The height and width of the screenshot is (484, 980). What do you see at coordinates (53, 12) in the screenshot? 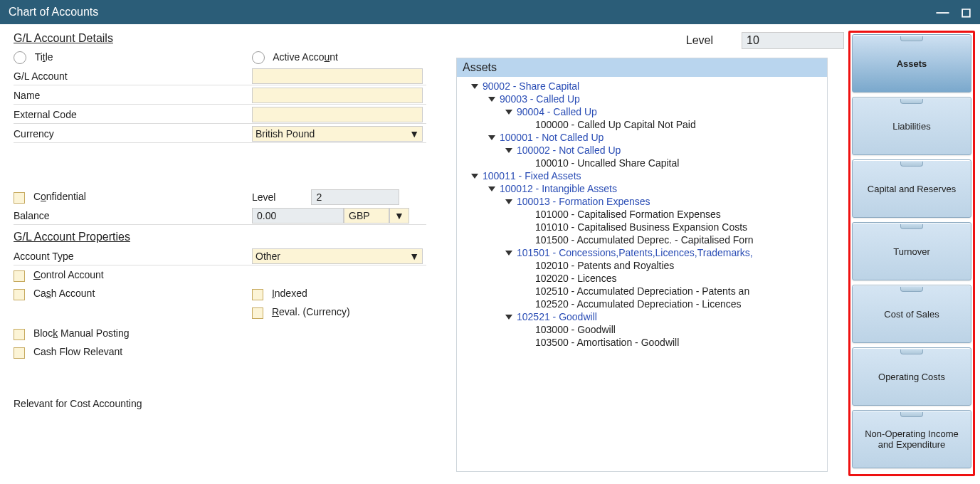
I see `window-title: Chart of Accounts` at bounding box center [53, 12].